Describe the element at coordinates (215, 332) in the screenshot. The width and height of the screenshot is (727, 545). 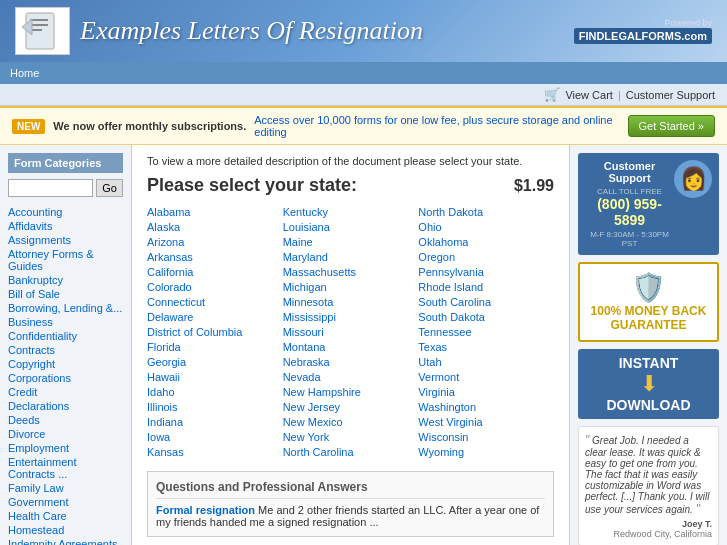
I see `state-dc: District of Columbia` at that location.